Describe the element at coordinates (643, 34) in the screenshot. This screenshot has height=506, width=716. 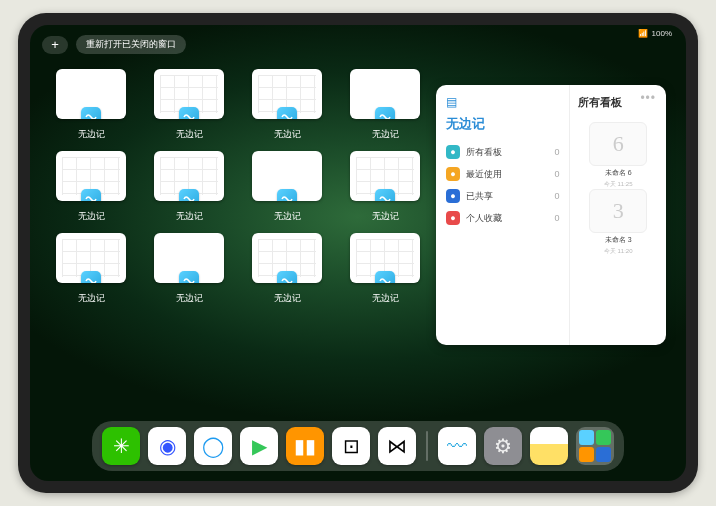
I see `wifi-icon: 📶` at that location.